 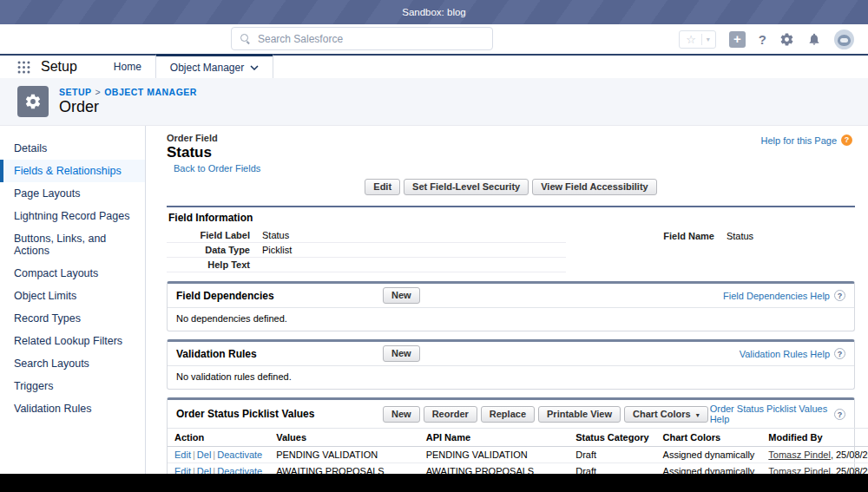 What do you see at coordinates (214, 66) in the screenshot?
I see `tab-object-manager: Object Manager` at bounding box center [214, 66].